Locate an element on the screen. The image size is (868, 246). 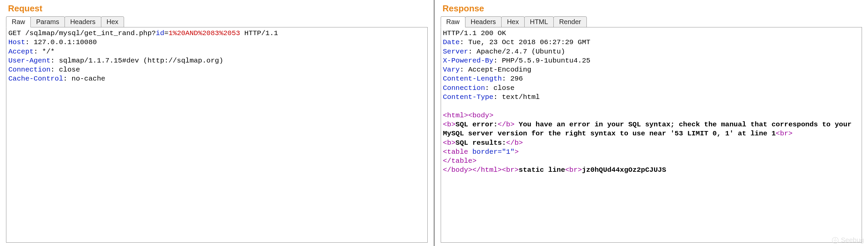
request-tabs: Raw Params Headers Hex is located at coordinates (217, 22).